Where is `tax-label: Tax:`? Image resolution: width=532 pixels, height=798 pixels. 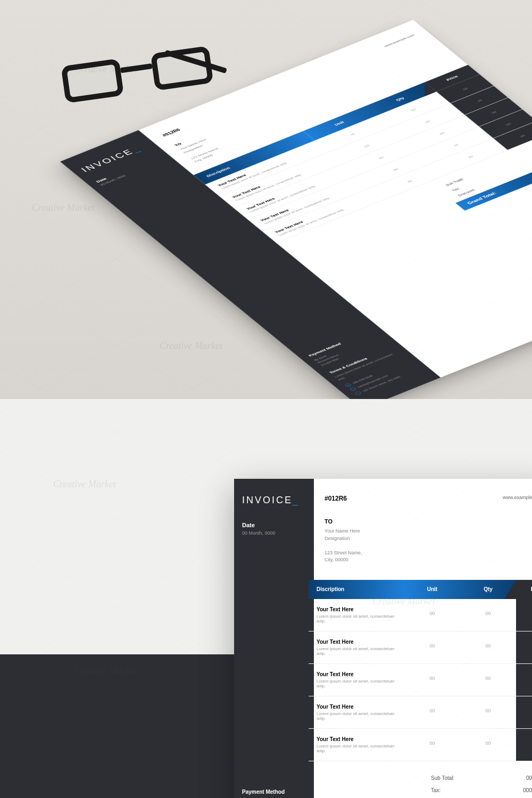 tax-label: Tax: is located at coordinates (436, 791).